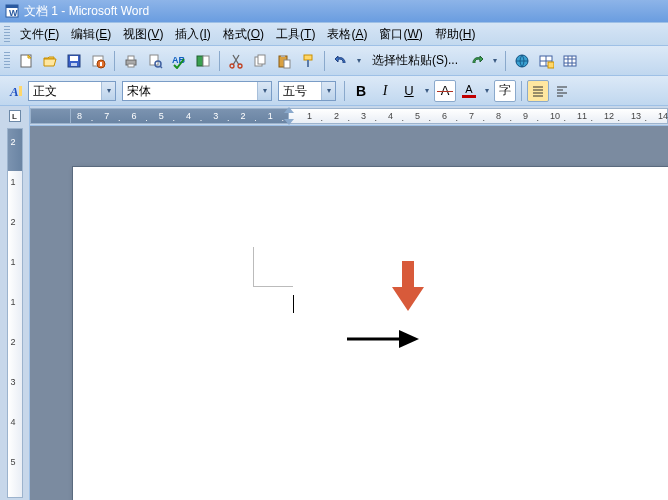  What do you see at coordinates (334, 34) in the screenshot?
I see `menu-bar: 文件(F) 编辑(E) 视图(V) 插入(I) 格式(O) 工具(T) 表格(A…` at bounding box center [334, 34].